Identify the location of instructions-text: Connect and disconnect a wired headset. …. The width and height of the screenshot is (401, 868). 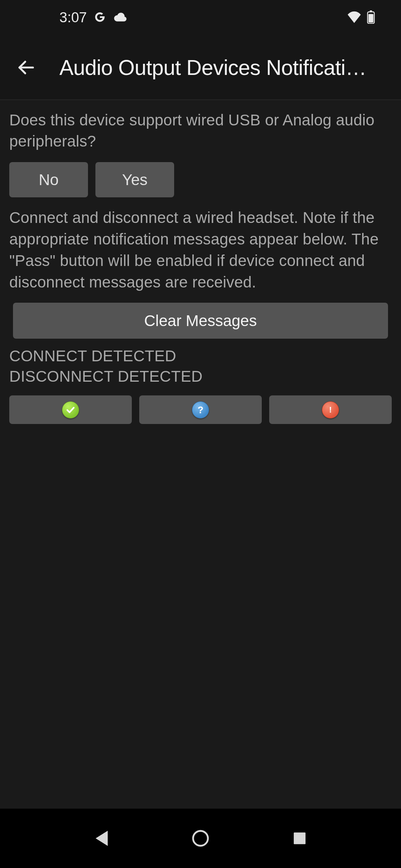
(200, 250).